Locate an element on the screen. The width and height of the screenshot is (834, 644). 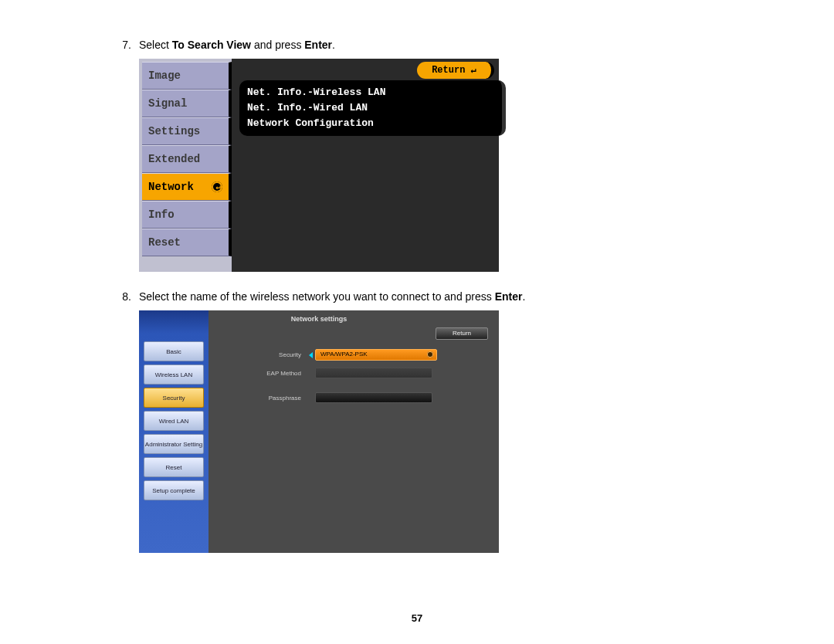
step-text: Select the name of the wireless network … is located at coordinates (448, 297).